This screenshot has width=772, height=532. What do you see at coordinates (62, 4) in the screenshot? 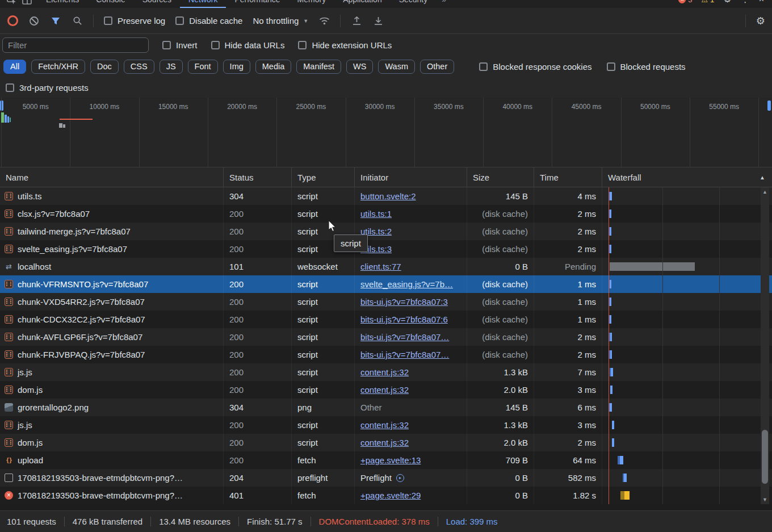
I see `tab-elements: Elements` at bounding box center [62, 4].